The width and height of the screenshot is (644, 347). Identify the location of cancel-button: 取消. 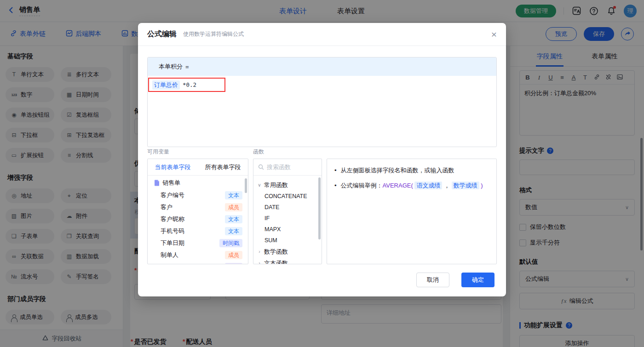
(433, 280).